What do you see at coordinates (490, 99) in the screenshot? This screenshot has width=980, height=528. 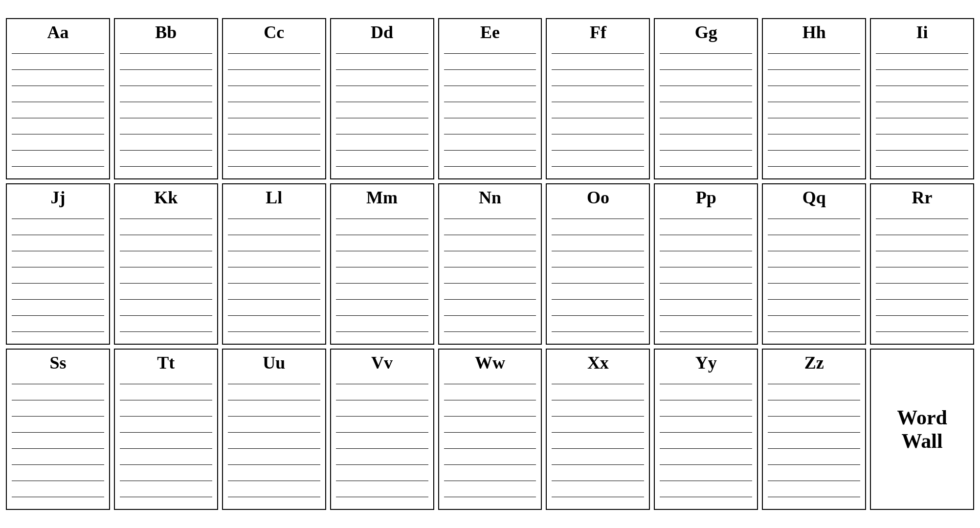 I see `letter-card-Ee: Ee` at bounding box center [490, 99].